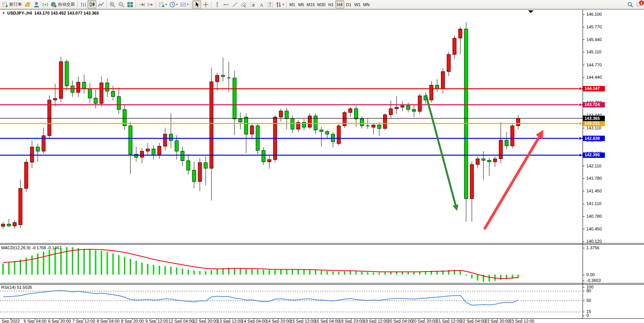  Describe the element at coordinates (121, 5) in the screenshot. I see `zoom-out-button` at that location.